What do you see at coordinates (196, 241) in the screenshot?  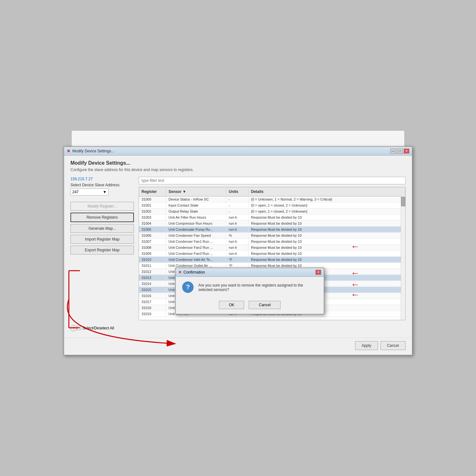 I see `cell-sensor: Unit Condenser Fan1 Run ...` at bounding box center [196, 241].